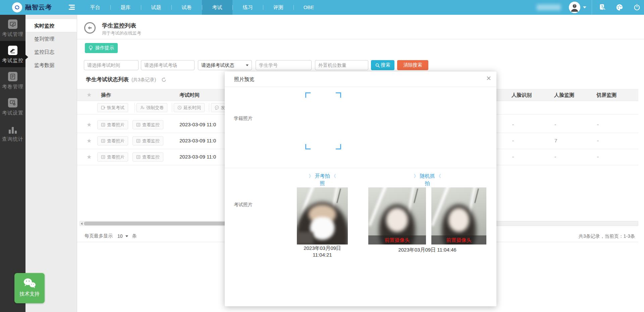 This screenshot has width=644, height=312. I want to click on page-size-select: 10, so click(122, 236).